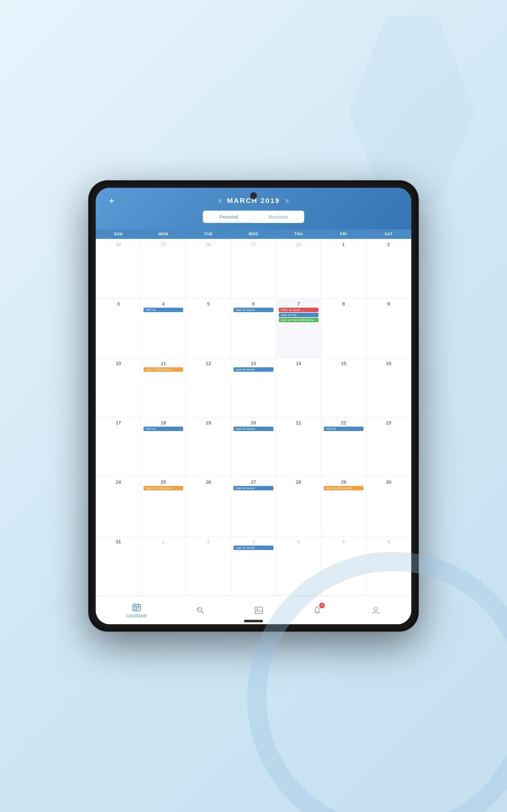 The image size is (507, 812). Describe the element at coordinates (119, 328) in the screenshot. I see `day-3: 3` at that location.